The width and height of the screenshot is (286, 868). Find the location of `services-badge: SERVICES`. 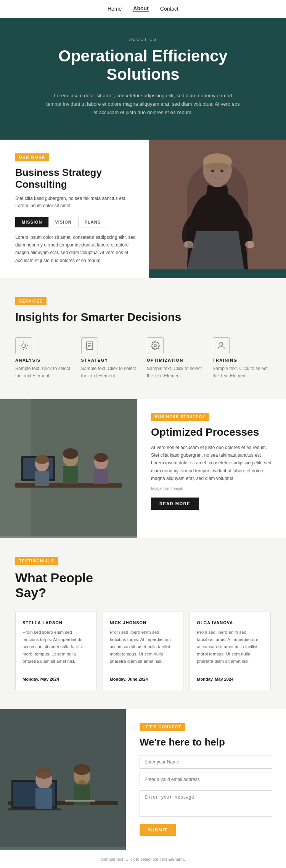

services-badge: SERVICES is located at coordinates (31, 301).